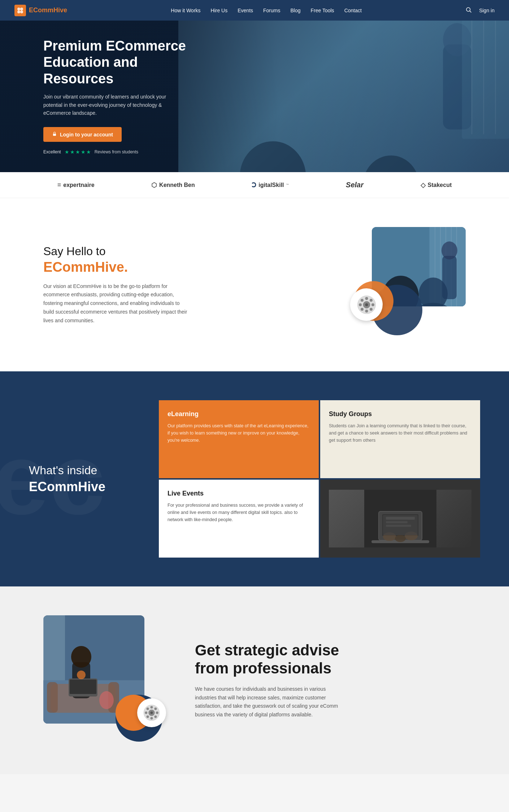 The image size is (509, 812). Describe the element at coordinates (400, 519) in the screenshot. I see `feature-photo` at that location.